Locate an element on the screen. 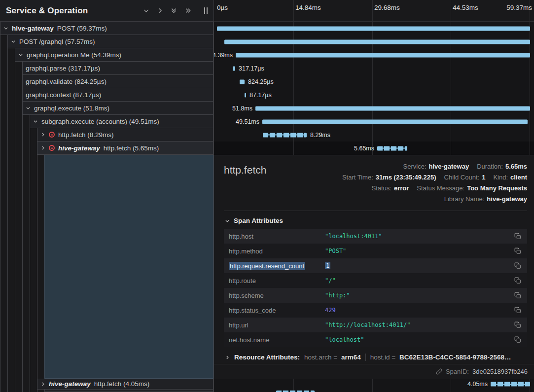 This screenshot has height=392, width=534. highlighted-text: 1 is located at coordinates (327, 266).